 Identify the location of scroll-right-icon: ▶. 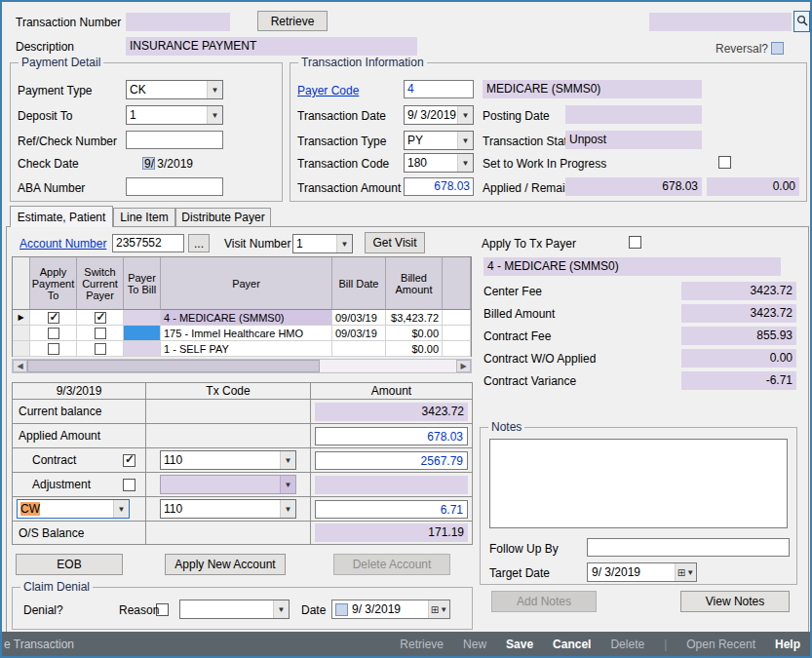
(464, 367).